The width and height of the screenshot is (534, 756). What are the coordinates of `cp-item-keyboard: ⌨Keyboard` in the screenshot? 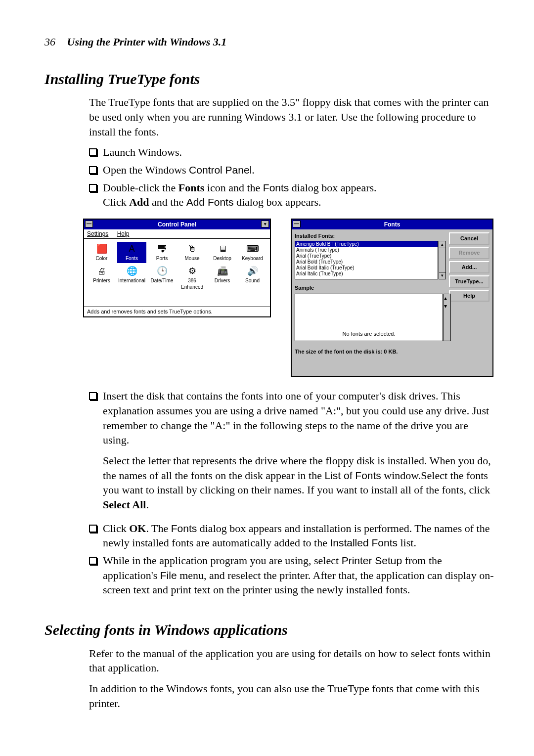 It's located at (252, 252).